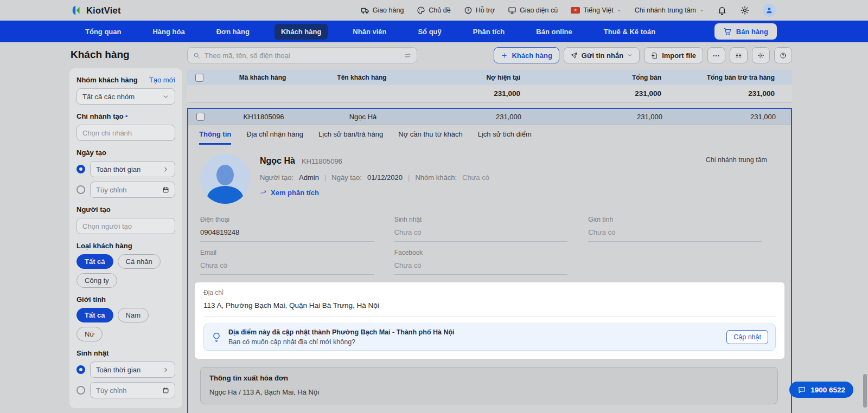 This screenshot has height=413, width=868. Describe the element at coordinates (166, 370) in the screenshot. I see `chevron-right-icon` at that location.